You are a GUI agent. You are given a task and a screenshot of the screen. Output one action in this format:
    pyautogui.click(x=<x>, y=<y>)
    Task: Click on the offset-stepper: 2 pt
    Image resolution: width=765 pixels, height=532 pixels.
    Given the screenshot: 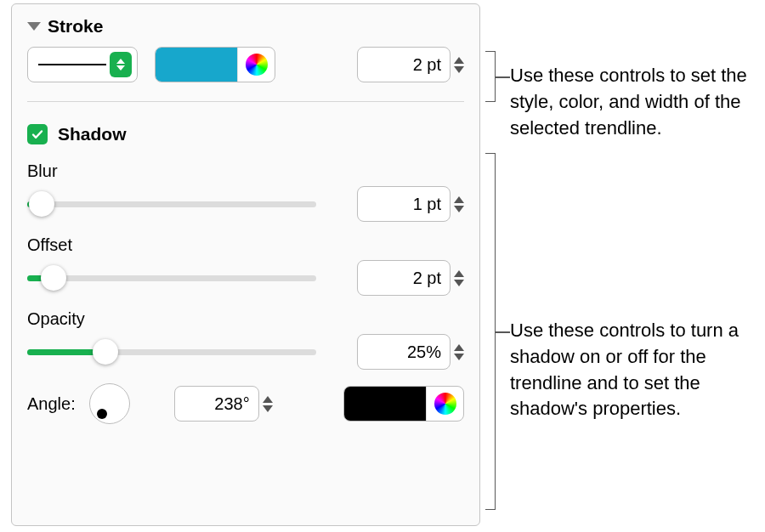 What is the action you would take?
    pyautogui.click(x=411, y=278)
    